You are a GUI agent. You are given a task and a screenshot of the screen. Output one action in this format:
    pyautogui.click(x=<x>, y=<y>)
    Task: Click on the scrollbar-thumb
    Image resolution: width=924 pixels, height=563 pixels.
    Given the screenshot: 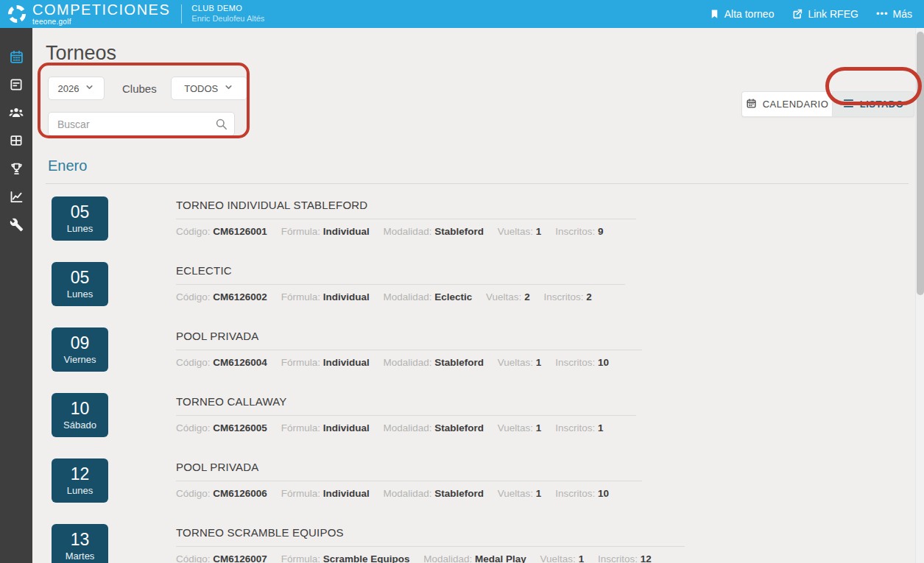 What is the action you would take?
    pyautogui.click(x=920, y=163)
    